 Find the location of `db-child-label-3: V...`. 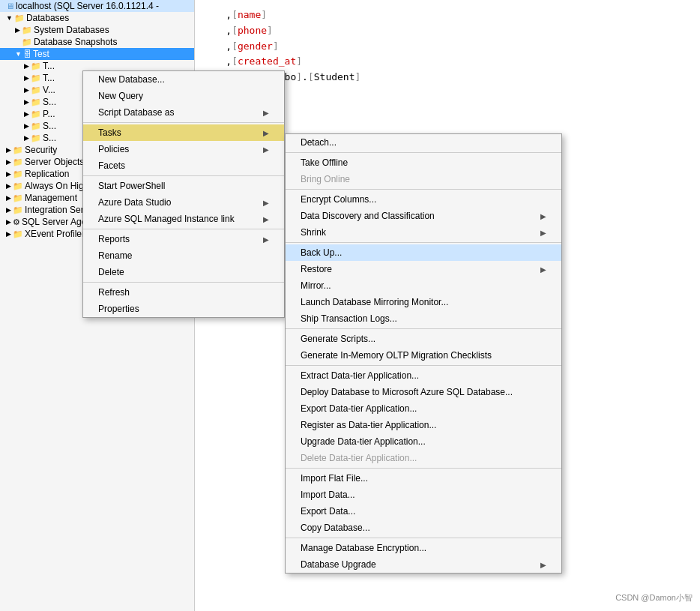

db-child-label-3: V... is located at coordinates (49, 90).